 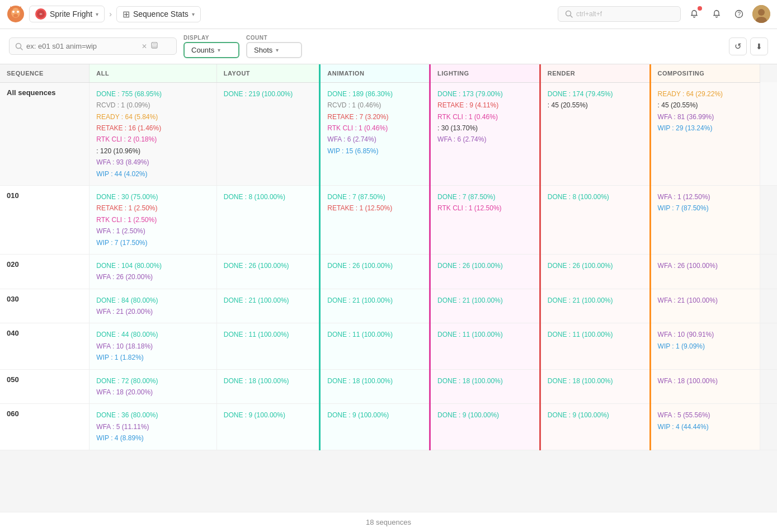 What do you see at coordinates (153, 174) in the screenshot?
I see `stat-line: WIP : 44 (4.02%)` at bounding box center [153, 174].